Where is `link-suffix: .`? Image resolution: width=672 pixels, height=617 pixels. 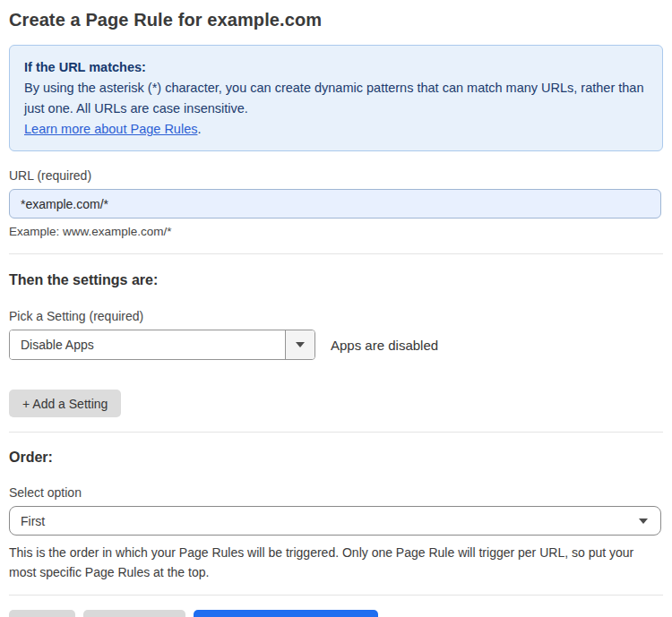 link-suffix: . is located at coordinates (199, 129).